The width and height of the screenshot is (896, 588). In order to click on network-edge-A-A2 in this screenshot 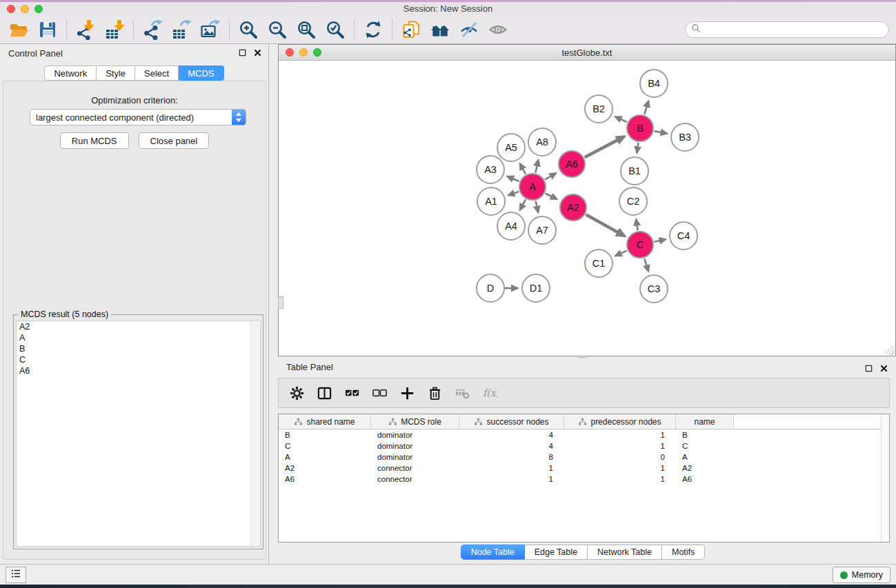, I will do `click(551, 196)`.